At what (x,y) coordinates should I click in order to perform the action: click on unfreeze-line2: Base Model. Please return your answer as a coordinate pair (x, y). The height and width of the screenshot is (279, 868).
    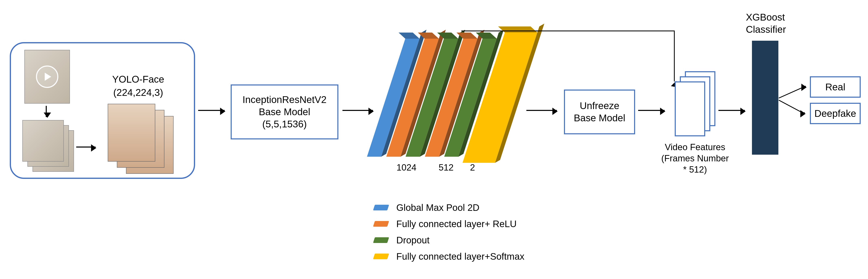
    Looking at the image, I should click on (599, 118).